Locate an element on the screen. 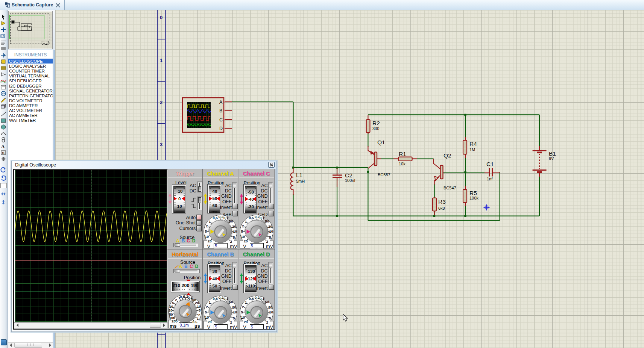 The width and height of the screenshot is (644, 348). svg-text: BC547 is located at coordinates (450, 188).